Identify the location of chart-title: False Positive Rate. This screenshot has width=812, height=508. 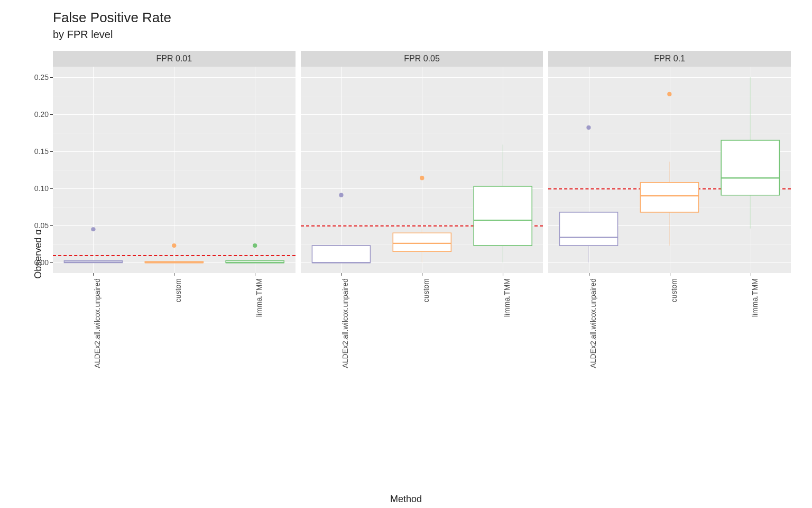
(112, 18).